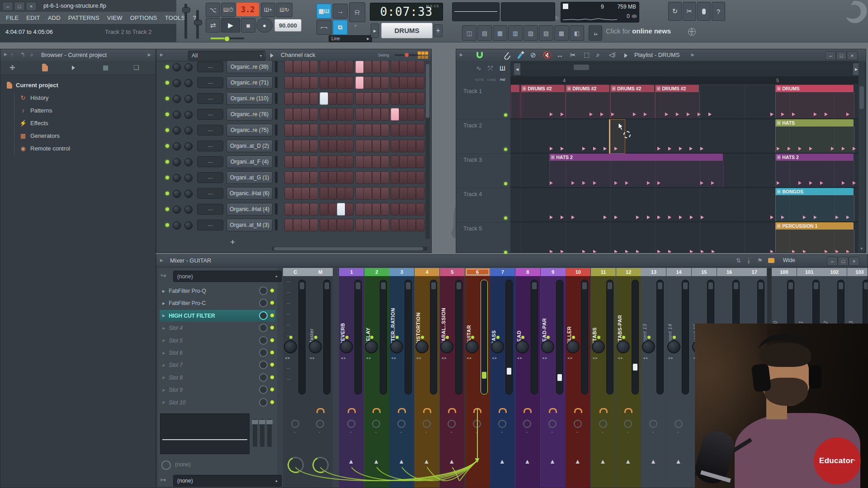 This screenshot has height=488, width=868. What do you see at coordinates (778, 89) in the screenshot?
I see `clip-menu-icon: ≡` at bounding box center [778, 89].